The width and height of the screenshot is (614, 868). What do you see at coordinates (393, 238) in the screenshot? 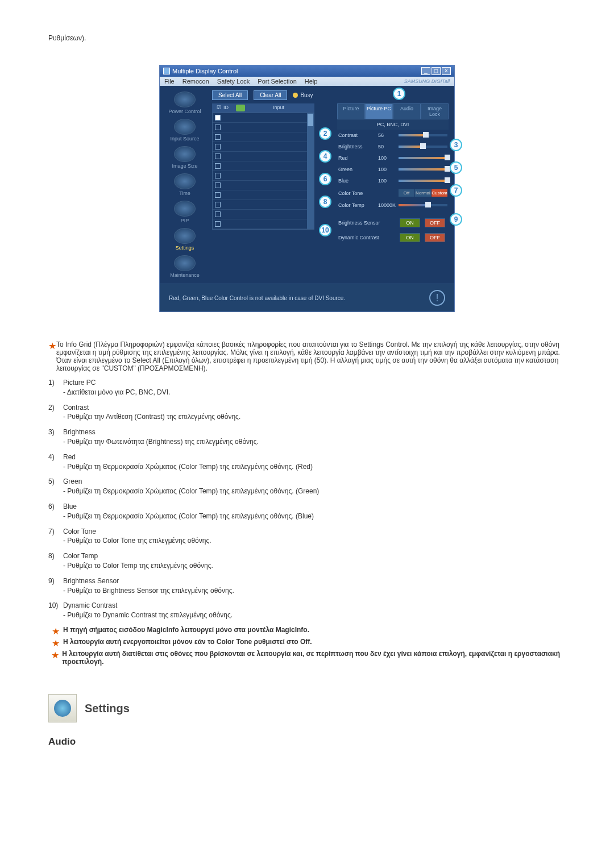
I see `dynamic-contrast-control: Dynamic Contrast ON OFF` at bounding box center [393, 238].